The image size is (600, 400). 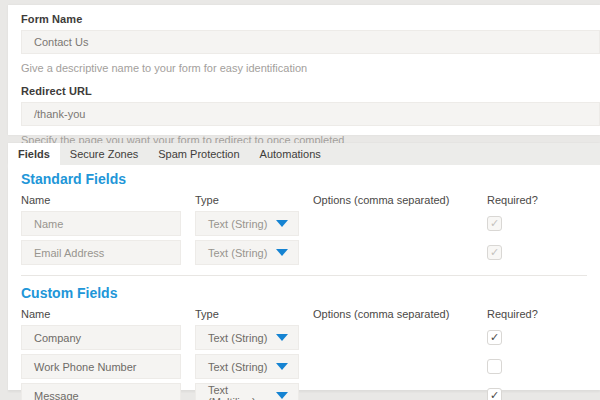 What do you see at coordinates (101, 224) in the screenshot?
I see `field-name-input: Name` at bounding box center [101, 224].